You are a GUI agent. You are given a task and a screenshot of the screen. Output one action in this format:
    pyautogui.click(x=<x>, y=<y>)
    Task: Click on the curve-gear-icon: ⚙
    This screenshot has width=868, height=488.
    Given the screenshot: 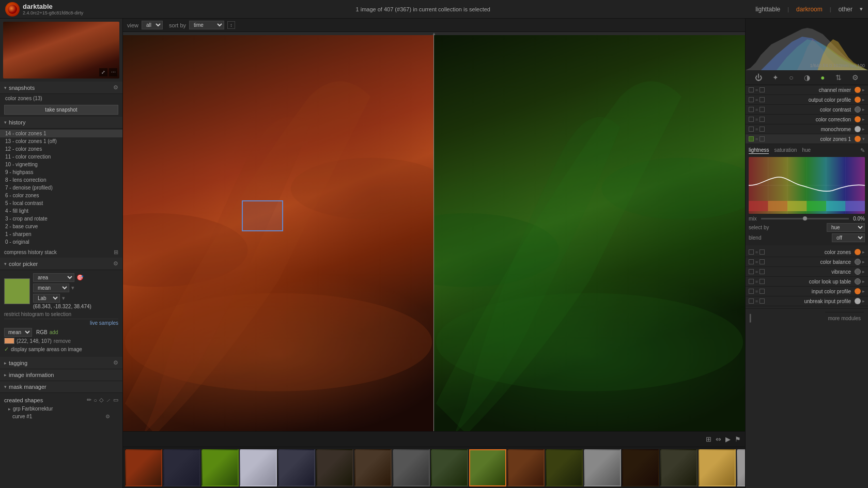 What is the action you would take?
    pyautogui.click(x=107, y=416)
    